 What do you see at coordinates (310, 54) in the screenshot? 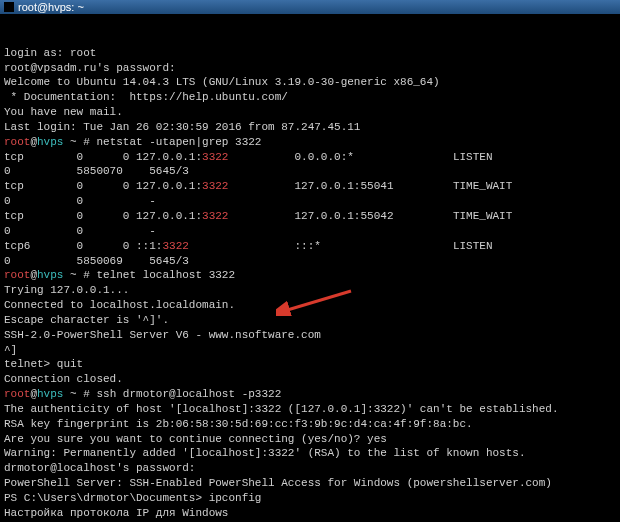
I see `terminal-line: login as: root` at bounding box center [310, 54].